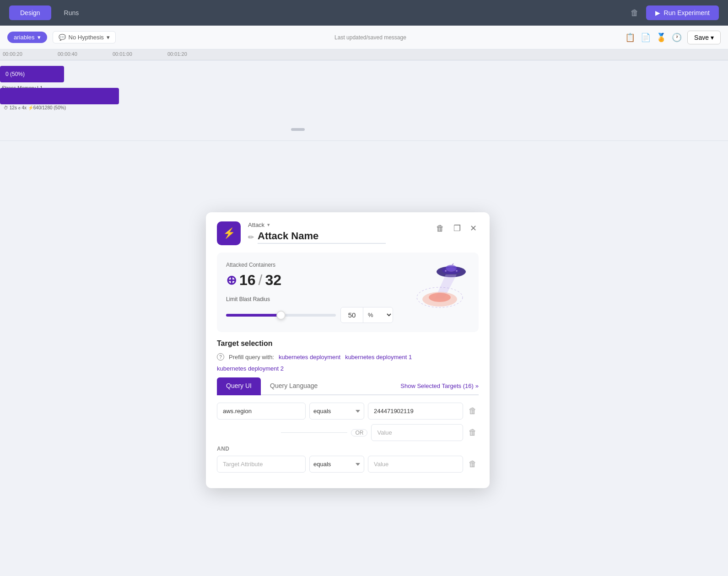 The width and height of the screenshot is (728, 576). Describe the element at coordinates (239, 386) in the screenshot. I see `tab-query-ui: Query UI` at that location.